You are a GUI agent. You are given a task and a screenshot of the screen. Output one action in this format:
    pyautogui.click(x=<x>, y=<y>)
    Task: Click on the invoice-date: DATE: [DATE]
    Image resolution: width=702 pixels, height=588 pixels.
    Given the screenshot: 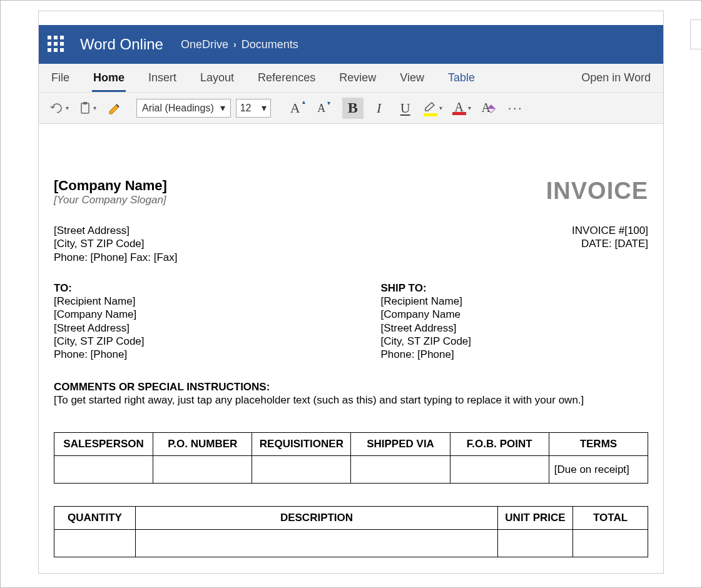 What is the action you would take?
    pyautogui.click(x=610, y=244)
    